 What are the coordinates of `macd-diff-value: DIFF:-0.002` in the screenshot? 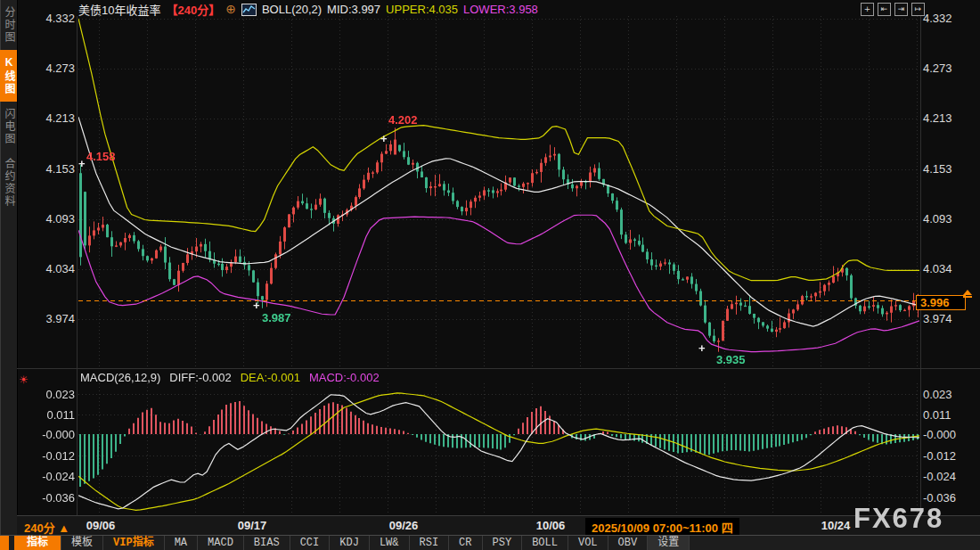 It's located at (200, 378).